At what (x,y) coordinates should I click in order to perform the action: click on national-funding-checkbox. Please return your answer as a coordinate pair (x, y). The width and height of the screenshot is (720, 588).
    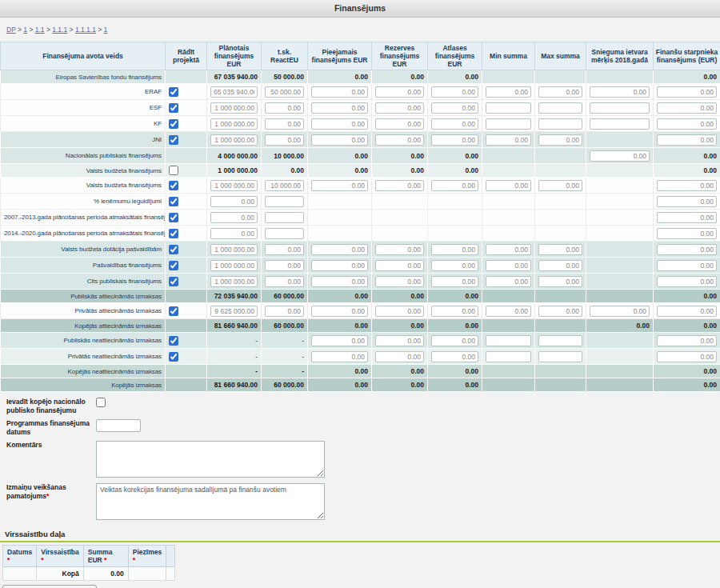
    Looking at the image, I should click on (101, 402).